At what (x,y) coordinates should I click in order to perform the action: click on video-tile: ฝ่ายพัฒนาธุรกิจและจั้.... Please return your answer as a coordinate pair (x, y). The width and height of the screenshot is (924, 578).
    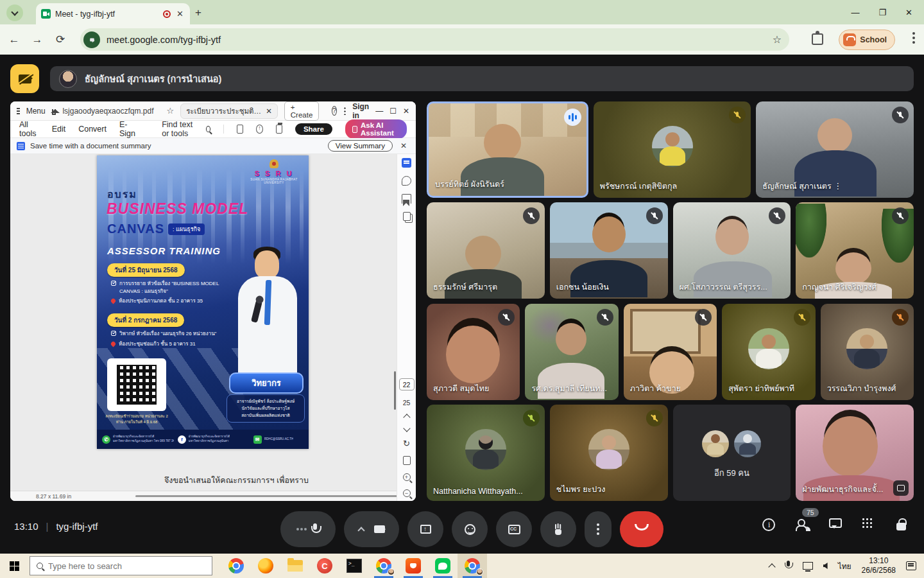
    Looking at the image, I should click on (855, 453).